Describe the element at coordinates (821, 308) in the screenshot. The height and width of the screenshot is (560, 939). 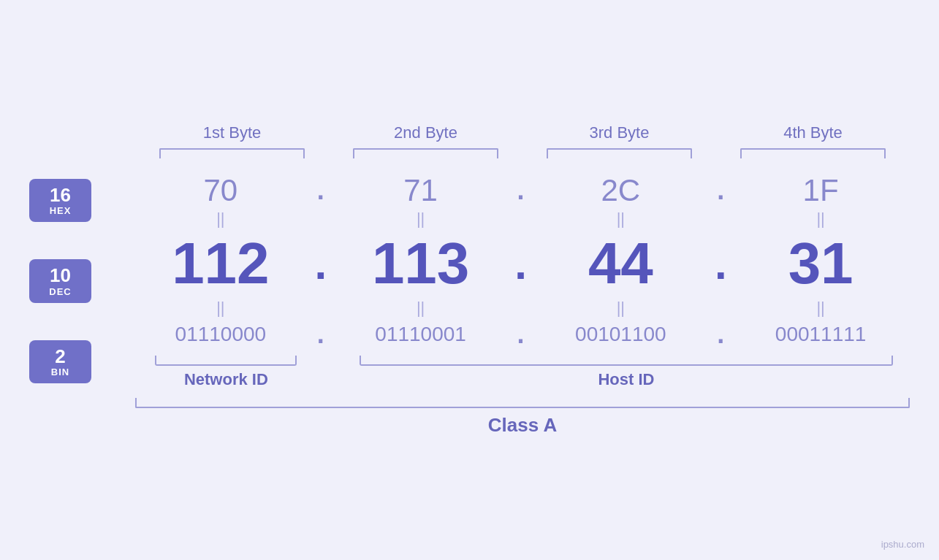
I see `eq-8: ||` at that location.